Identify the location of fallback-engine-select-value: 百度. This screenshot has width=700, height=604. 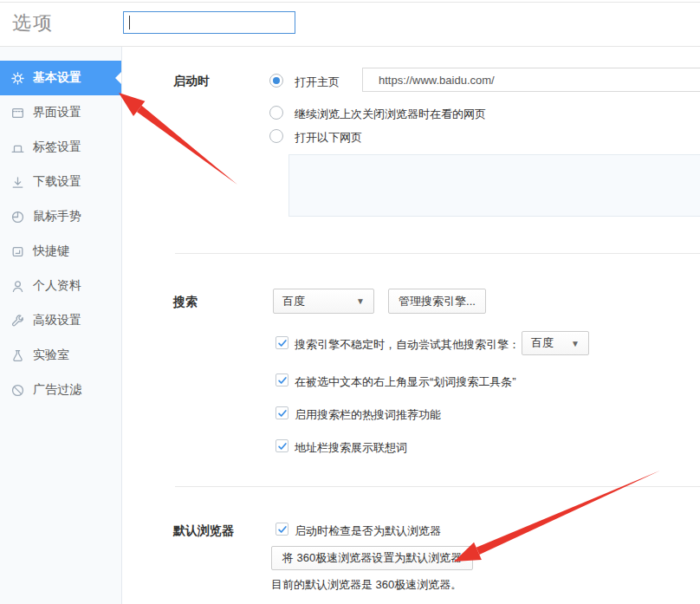
(542, 343).